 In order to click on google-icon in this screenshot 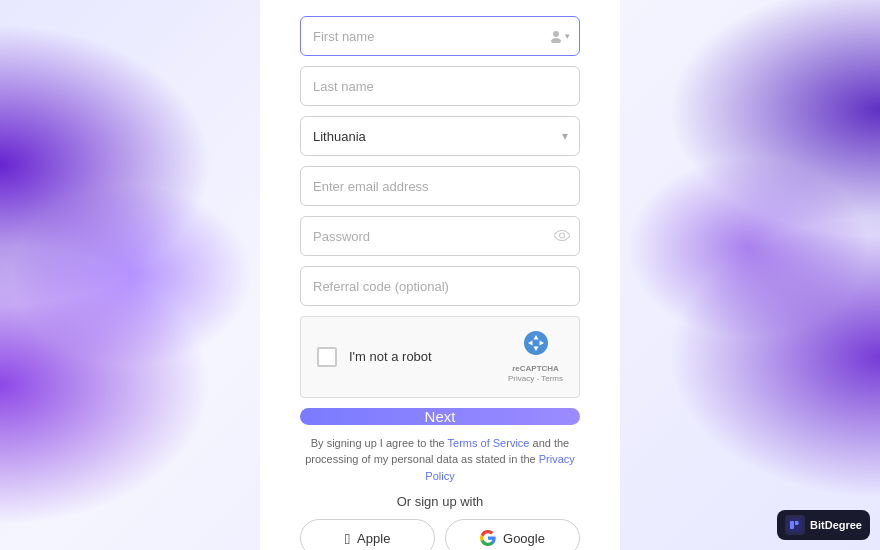, I will do `click(488, 538)`.